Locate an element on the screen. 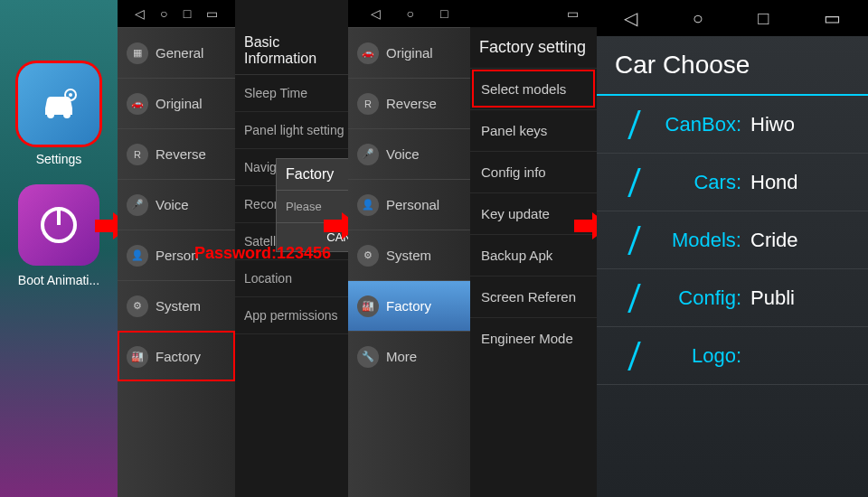  car-row-logo: Logo: is located at coordinates (732, 356).